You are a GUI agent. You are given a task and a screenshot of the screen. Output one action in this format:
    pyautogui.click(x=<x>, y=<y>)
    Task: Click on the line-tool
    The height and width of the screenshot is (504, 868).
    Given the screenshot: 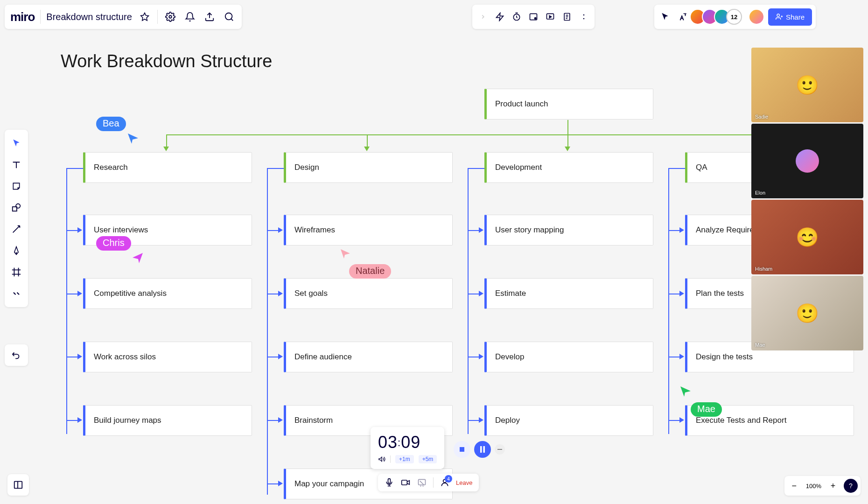 What is the action you would take?
    pyautogui.click(x=16, y=229)
    